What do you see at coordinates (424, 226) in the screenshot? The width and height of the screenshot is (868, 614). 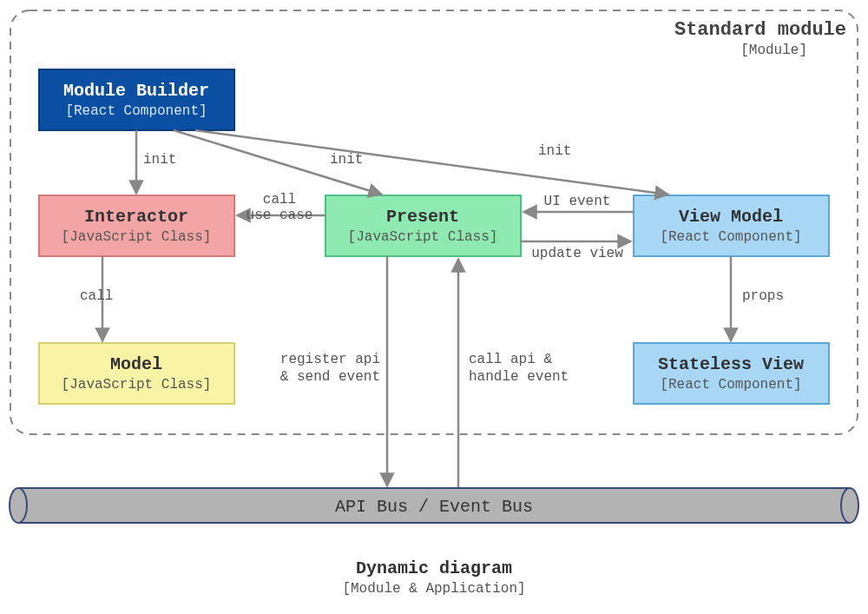 I see `box-present: Present [JavaScript Class]` at bounding box center [424, 226].